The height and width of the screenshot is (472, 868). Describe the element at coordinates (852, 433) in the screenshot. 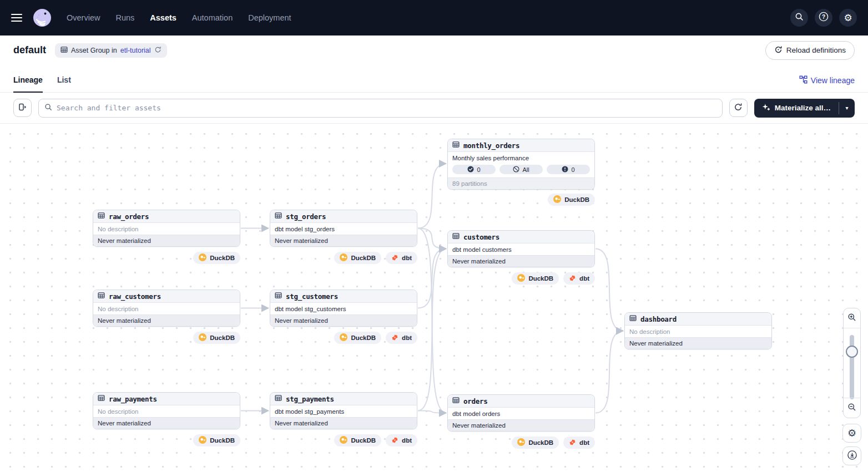

I see `graph-settings-button: ⚙` at that location.